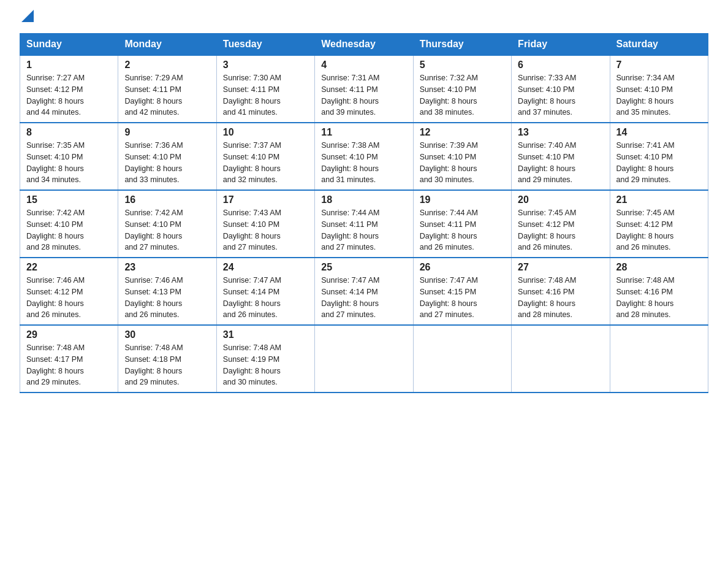  Describe the element at coordinates (364, 89) in the screenshot. I see `calendar-day-cell: 4Sunrise: 7:31 AMSunset: 4:11 PMDaylight…` at that location.